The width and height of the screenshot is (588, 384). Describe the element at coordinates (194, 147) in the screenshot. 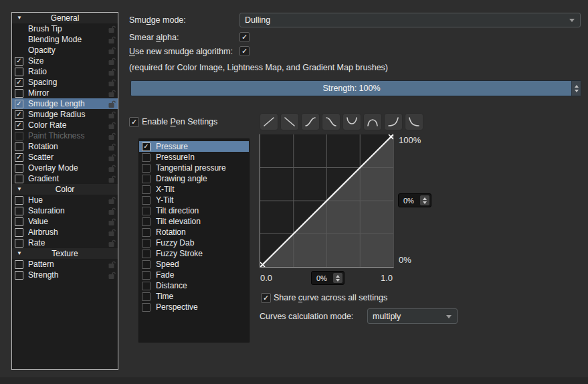

I see `pen-sensor-row: ✓ Pressure` at that location.